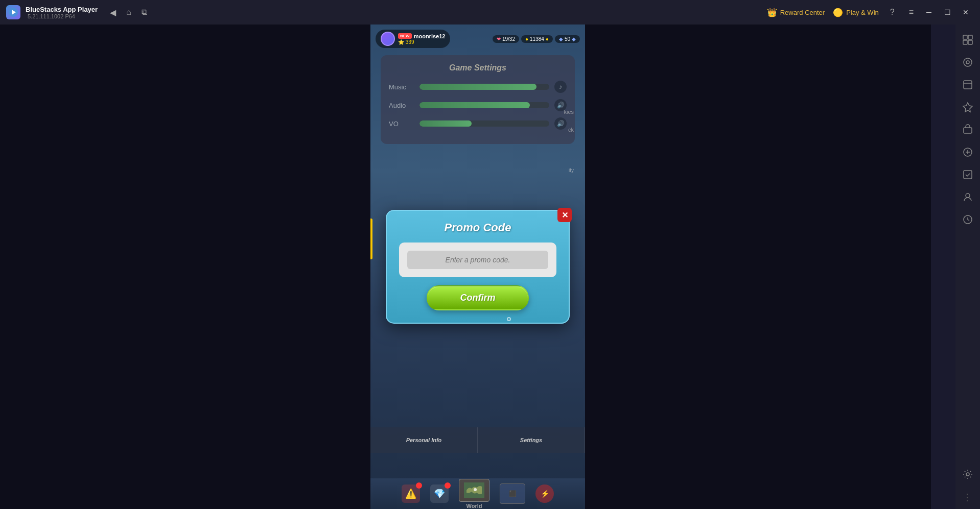  Describe the element at coordinates (478, 298) in the screenshot. I see `confirm-button: Confirm` at that location.